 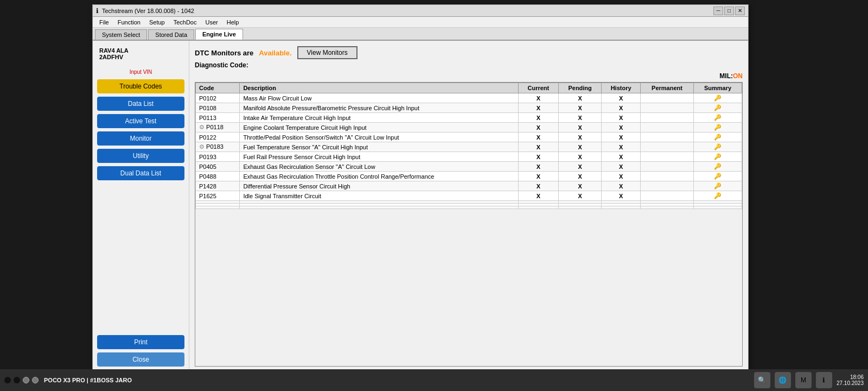 What do you see at coordinates (141, 173) in the screenshot?
I see `dual-data-list-button: Dual Data List` at bounding box center [141, 173].